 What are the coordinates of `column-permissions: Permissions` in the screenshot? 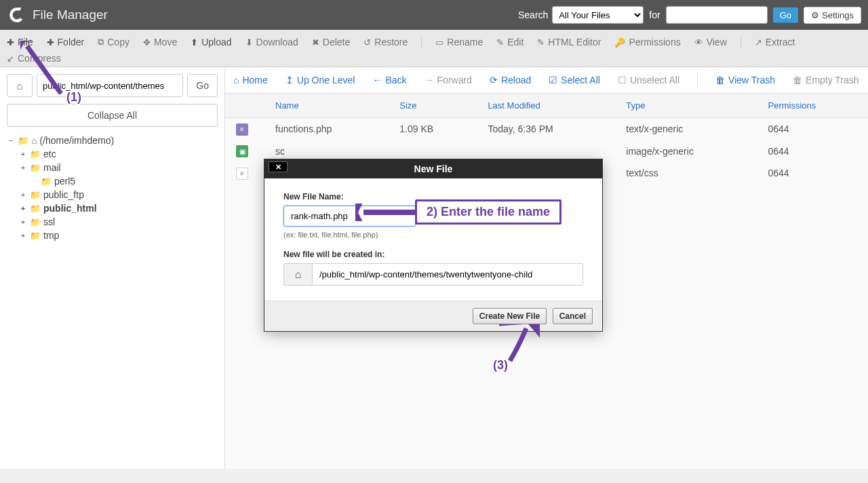 It's located at (812, 106).